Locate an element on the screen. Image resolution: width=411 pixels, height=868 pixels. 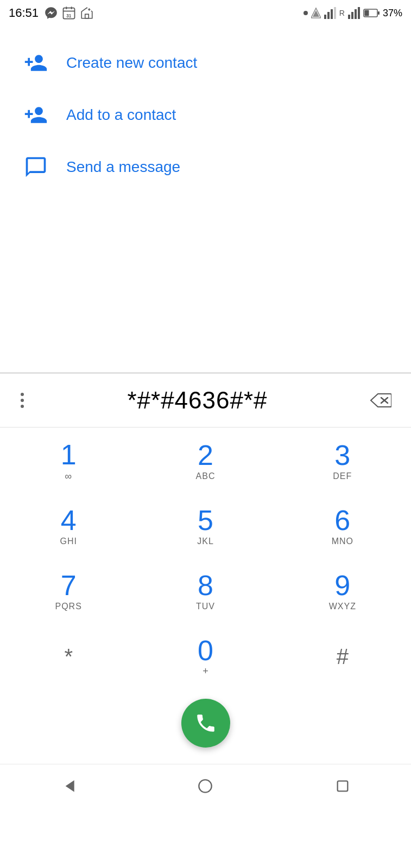
create-contact-icon is located at coordinates (36, 63).